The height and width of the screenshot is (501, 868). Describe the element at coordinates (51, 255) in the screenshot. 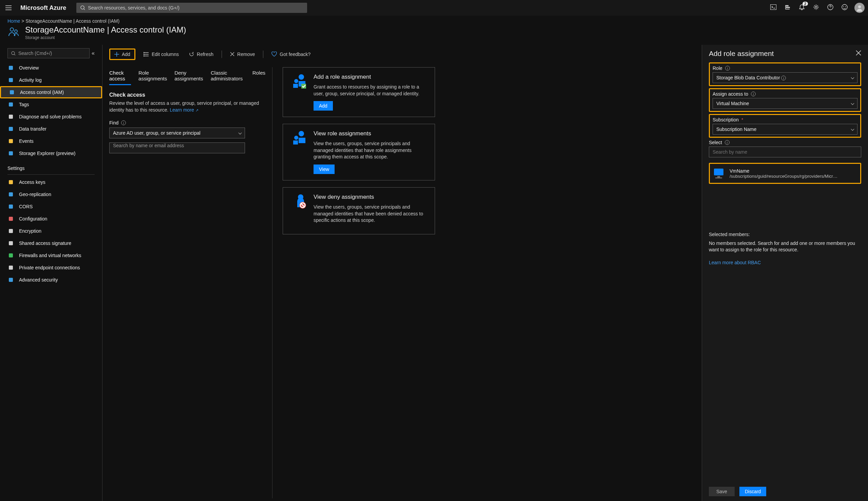

I see `sidebar-item-firewalls-and-virtual-networks: Firewalls and virtual networks` at that location.